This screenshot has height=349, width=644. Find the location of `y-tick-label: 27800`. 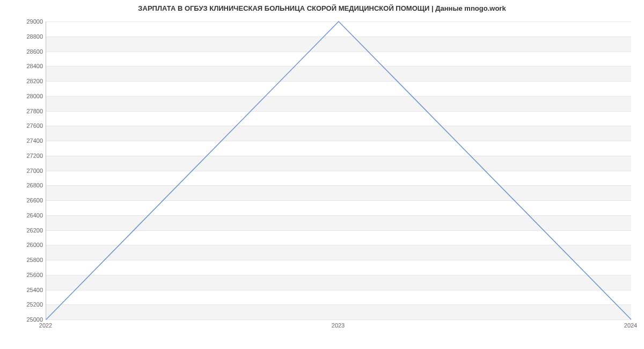

y-tick-label: 27800 is located at coordinates (23, 111).